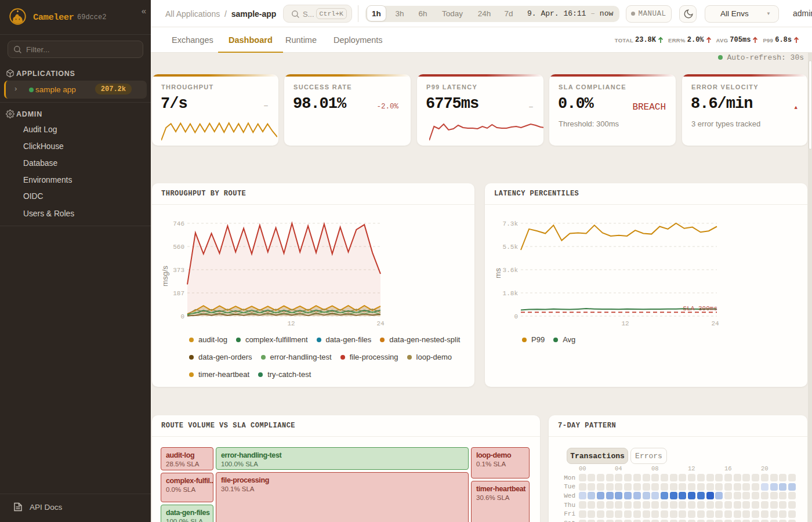 This screenshot has width=812, height=522. What do you see at coordinates (165, 276) in the screenshot?
I see `svg-text: msg/s` at bounding box center [165, 276].